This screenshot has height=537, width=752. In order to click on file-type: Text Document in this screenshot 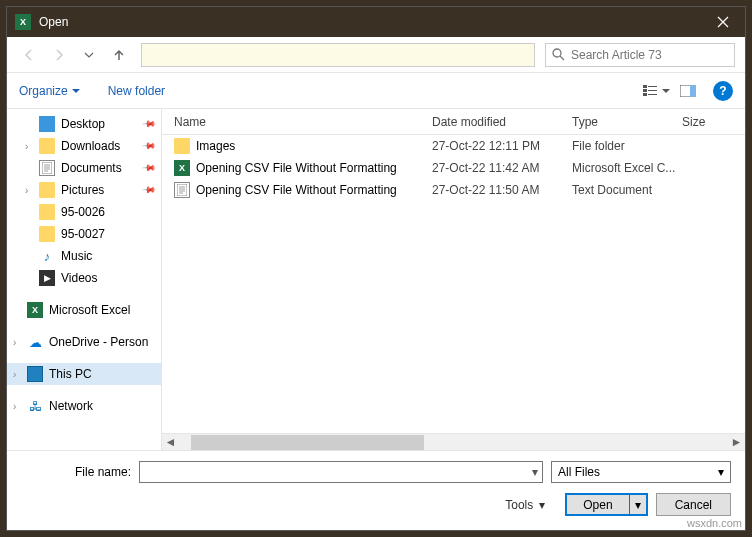, I will do `click(627, 190)`.